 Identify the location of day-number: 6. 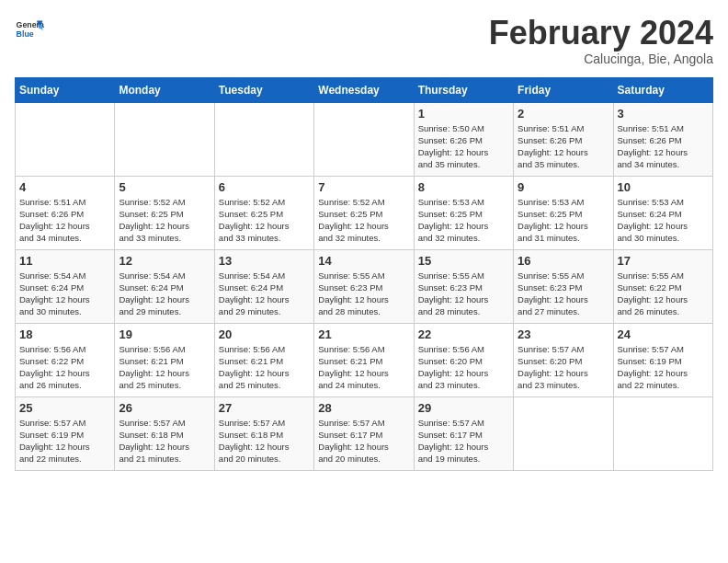
(265, 188).